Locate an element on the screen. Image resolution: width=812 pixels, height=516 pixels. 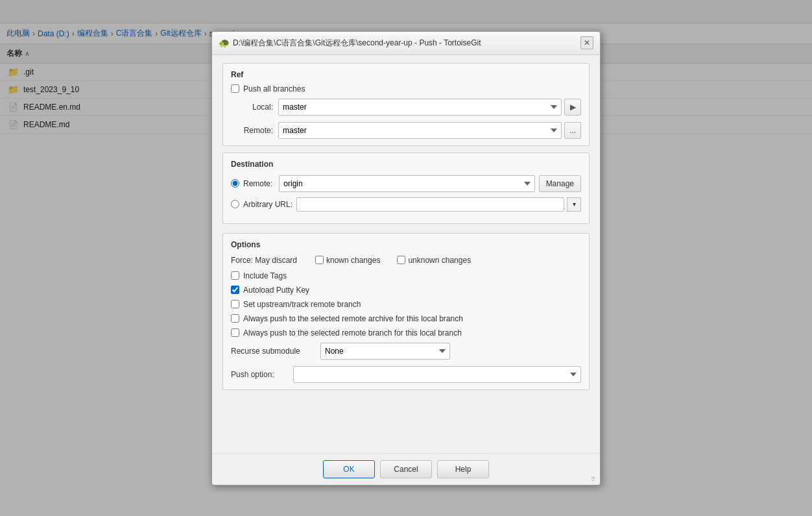
always-push-branch-checkbox is located at coordinates (235, 332).